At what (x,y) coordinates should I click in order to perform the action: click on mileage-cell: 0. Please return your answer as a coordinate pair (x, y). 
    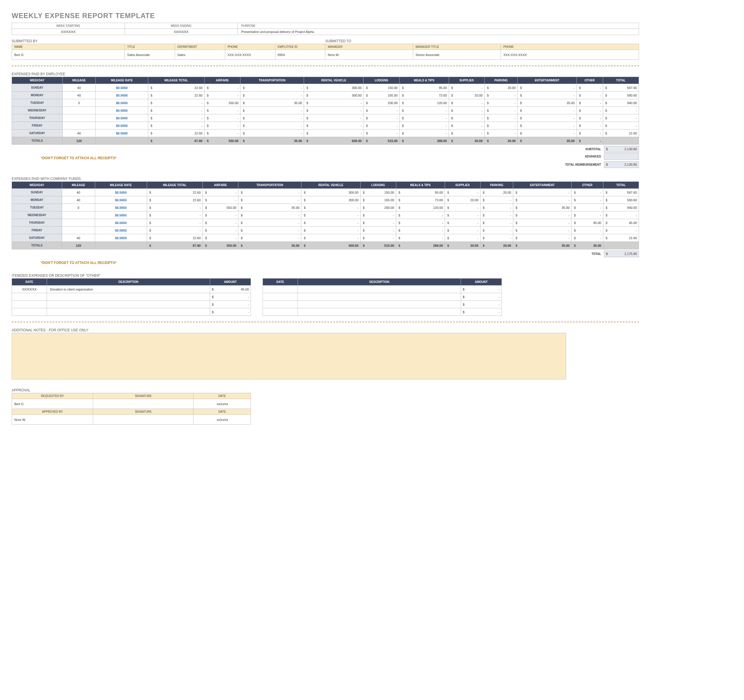
    Looking at the image, I should click on (78, 208).